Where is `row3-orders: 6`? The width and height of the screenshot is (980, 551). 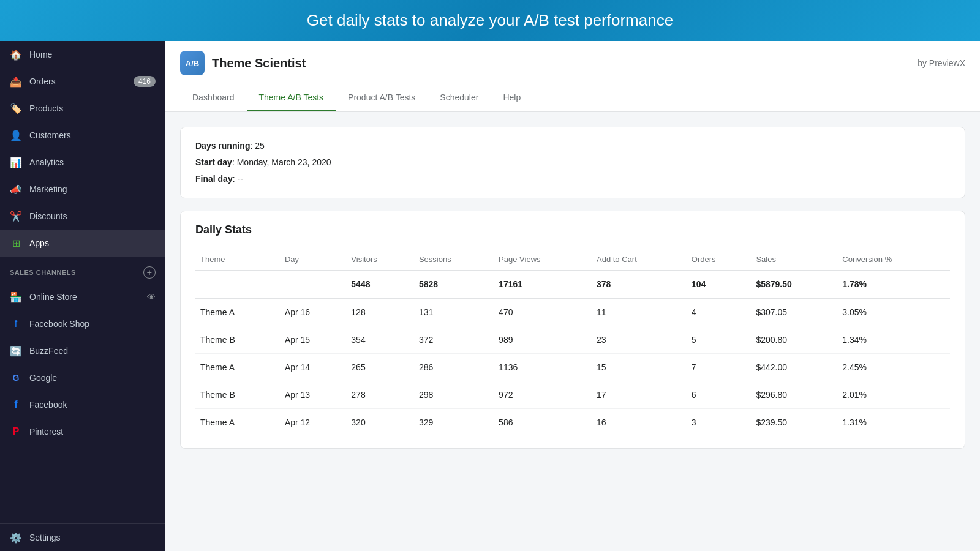 row3-orders: 6 is located at coordinates (719, 395).